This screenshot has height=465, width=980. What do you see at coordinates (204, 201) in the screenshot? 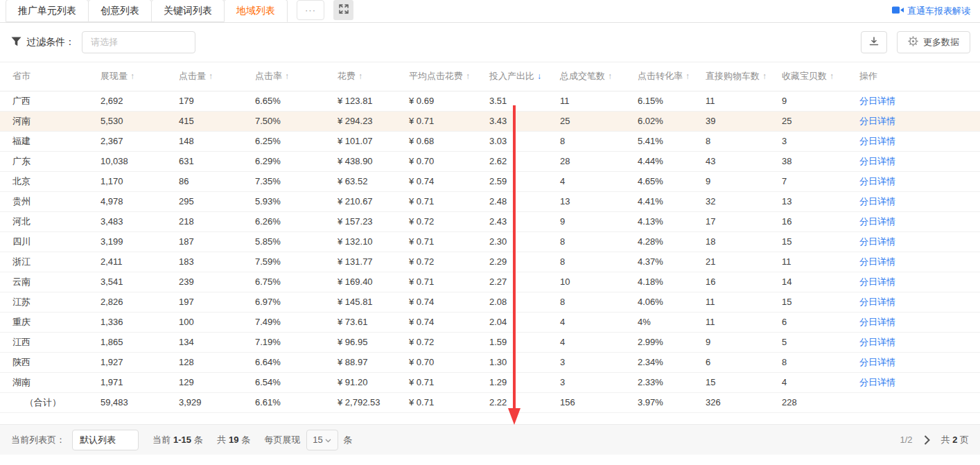
I see `value-cell: 295` at bounding box center [204, 201].